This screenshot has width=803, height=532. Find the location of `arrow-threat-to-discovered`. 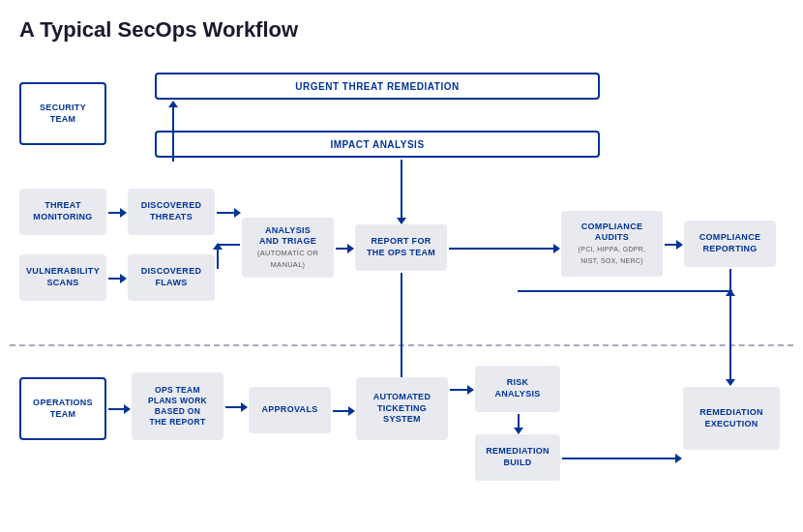

arrow-threat-to-discovered is located at coordinates (117, 213).